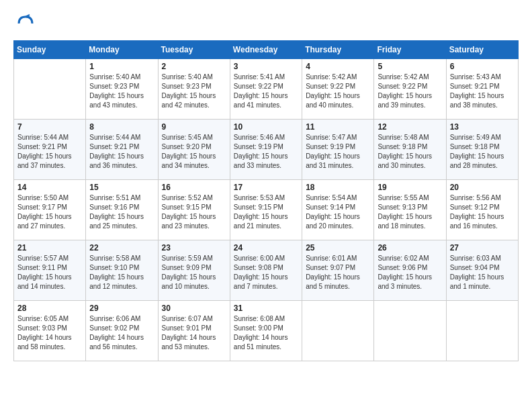  Describe the element at coordinates (338, 248) in the screenshot. I see `day-number: 25` at that location.